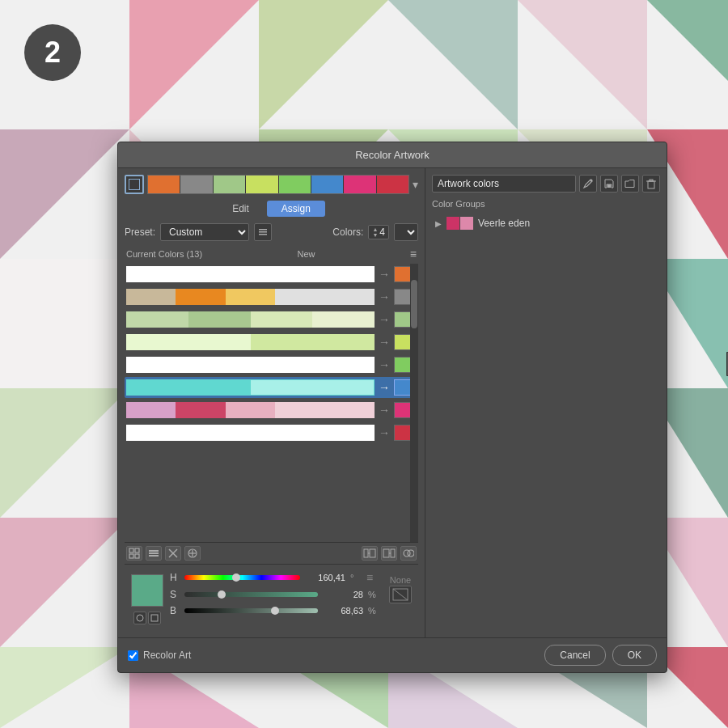  Describe the element at coordinates (630, 184) in the screenshot. I see `folder-btn` at that location.